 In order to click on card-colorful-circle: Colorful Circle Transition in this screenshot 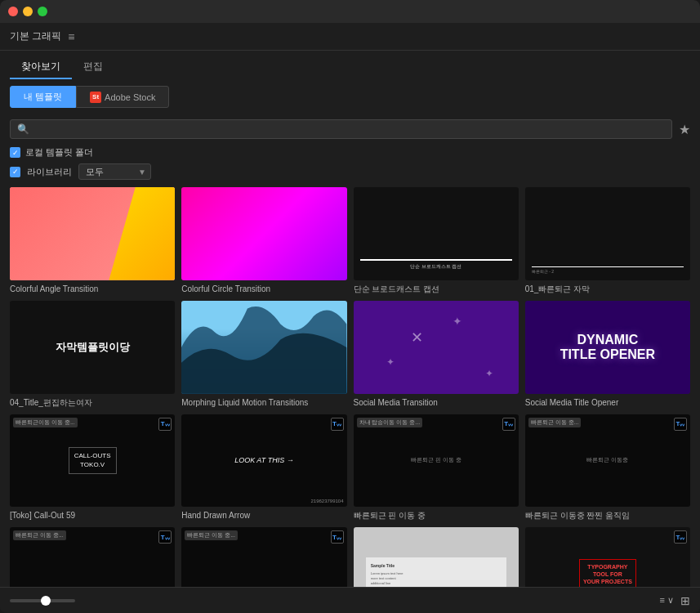, I will do `click(264, 240)`.